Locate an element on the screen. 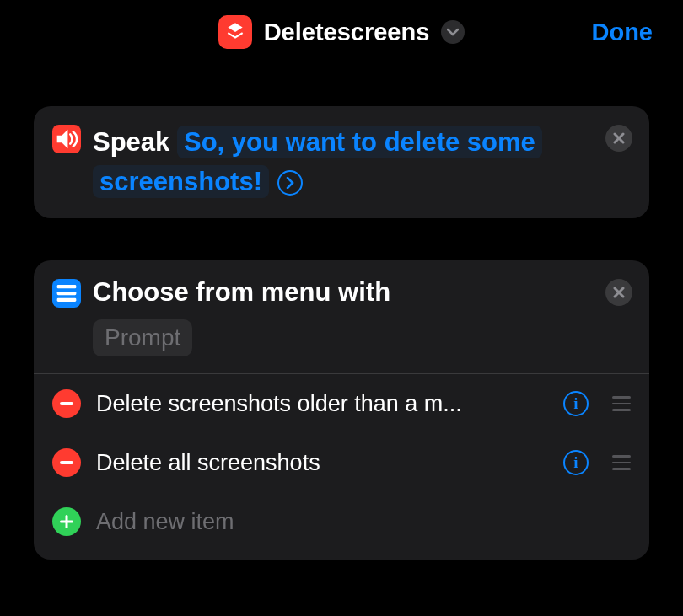  menu-icon is located at coordinates (67, 293).